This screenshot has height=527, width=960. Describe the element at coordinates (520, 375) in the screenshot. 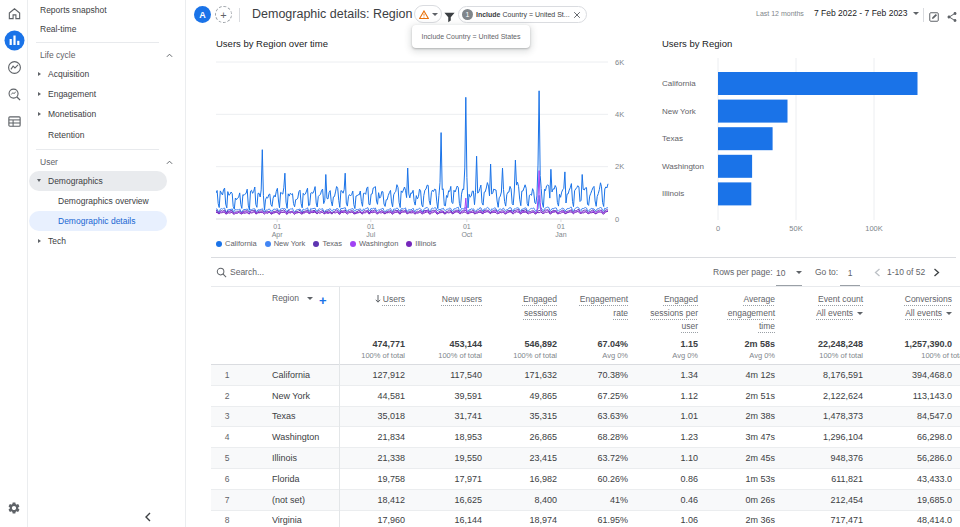

I see `row-value: 171,632` at that location.